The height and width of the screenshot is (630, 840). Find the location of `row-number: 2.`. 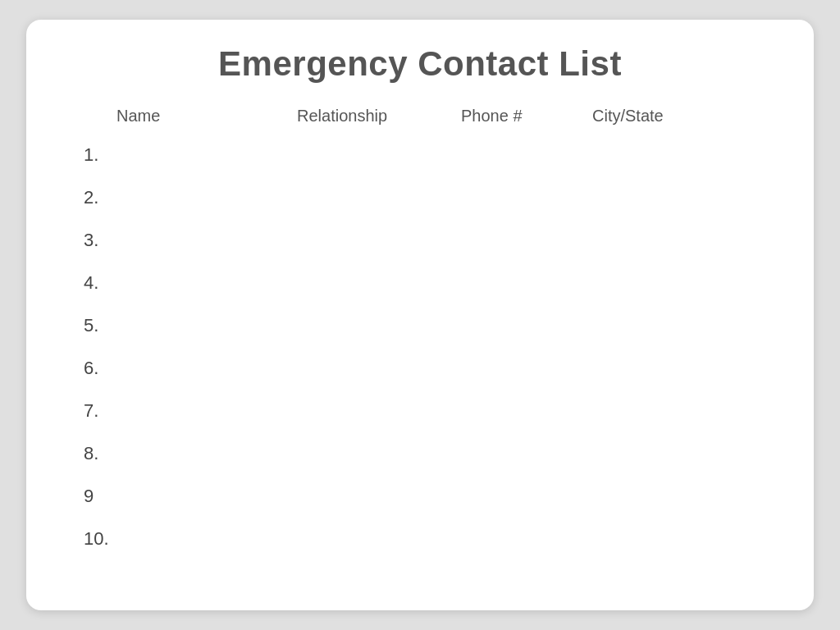

row-number: 2. is located at coordinates (104, 198).